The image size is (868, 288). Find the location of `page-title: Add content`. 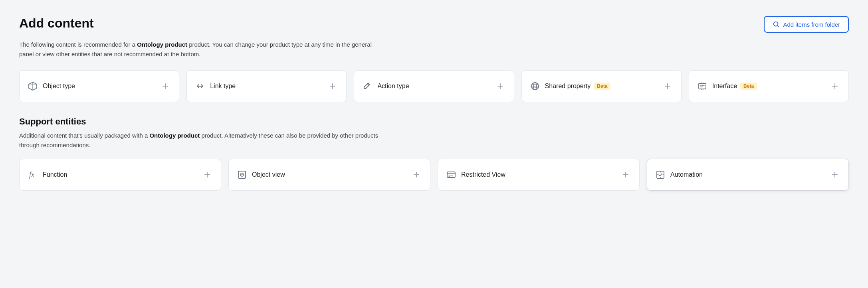

page-title: Add content is located at coordinates (57, 23).